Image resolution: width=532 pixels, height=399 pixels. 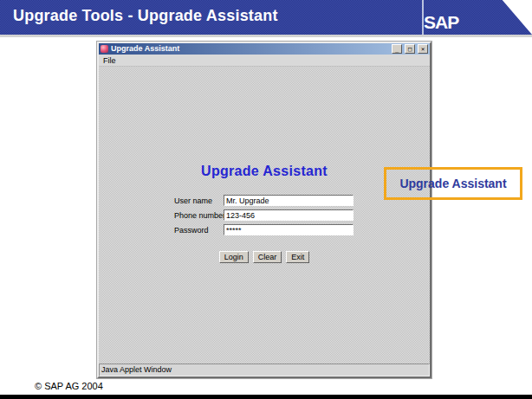 What do you see at coordinates (69, 386) in the screenshot?
I see `copyright: © SAP AG 2004` at bounding box center [69, 386].